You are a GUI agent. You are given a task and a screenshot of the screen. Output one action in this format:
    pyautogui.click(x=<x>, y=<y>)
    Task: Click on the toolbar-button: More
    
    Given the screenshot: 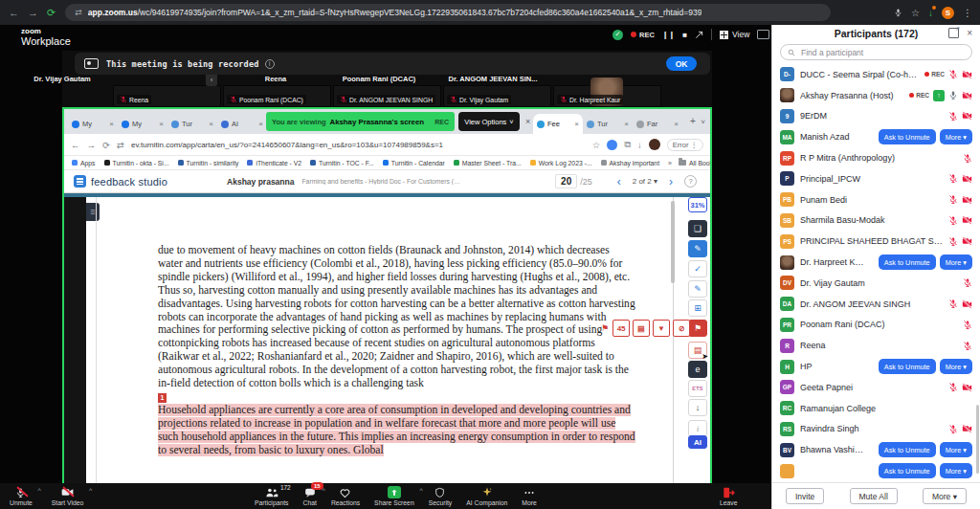 What is the action you would take?
    pyautogui.click(x=529, y=496)
    